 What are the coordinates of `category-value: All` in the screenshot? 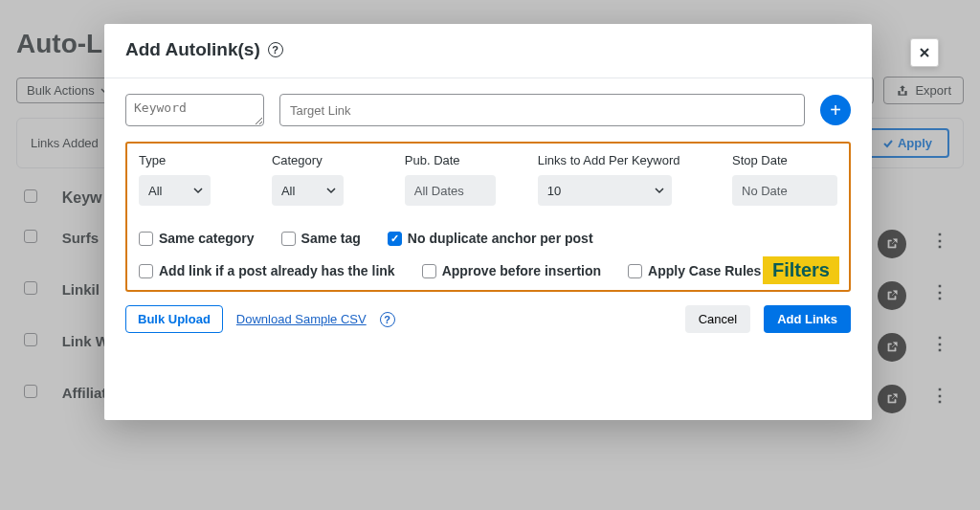 It's located at (288, 191).